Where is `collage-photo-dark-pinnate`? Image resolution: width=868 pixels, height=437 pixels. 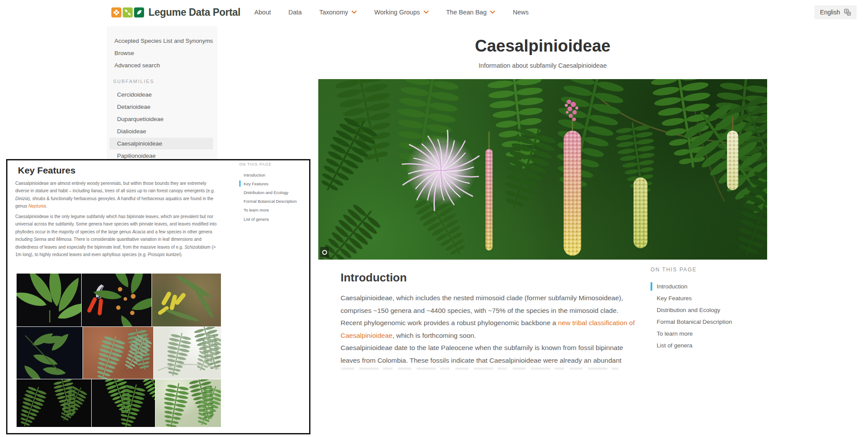
collage-photo-dark-pinnate is located at coordinates (50, 353).